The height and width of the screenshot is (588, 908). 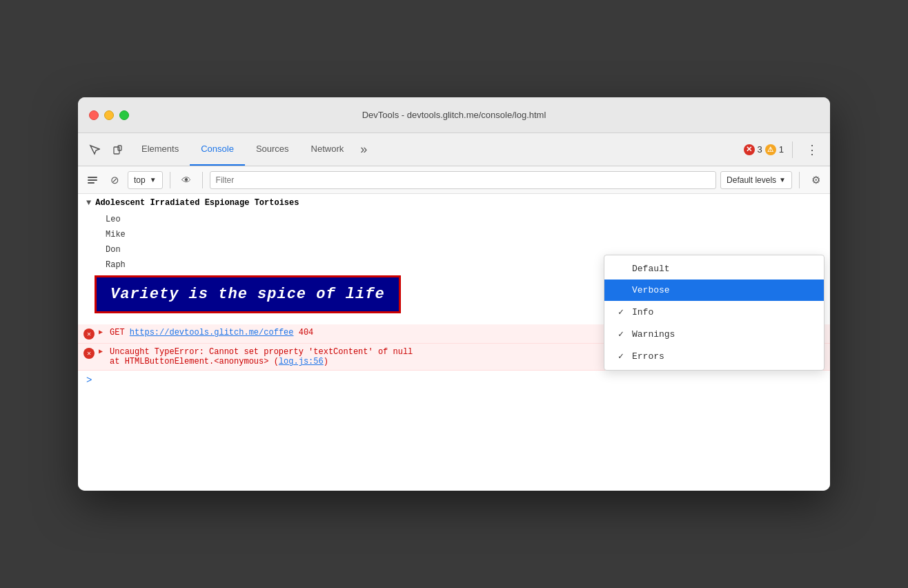 I want to click on tab-list: Elements Console Sources Network », so click(x=437, y=149).